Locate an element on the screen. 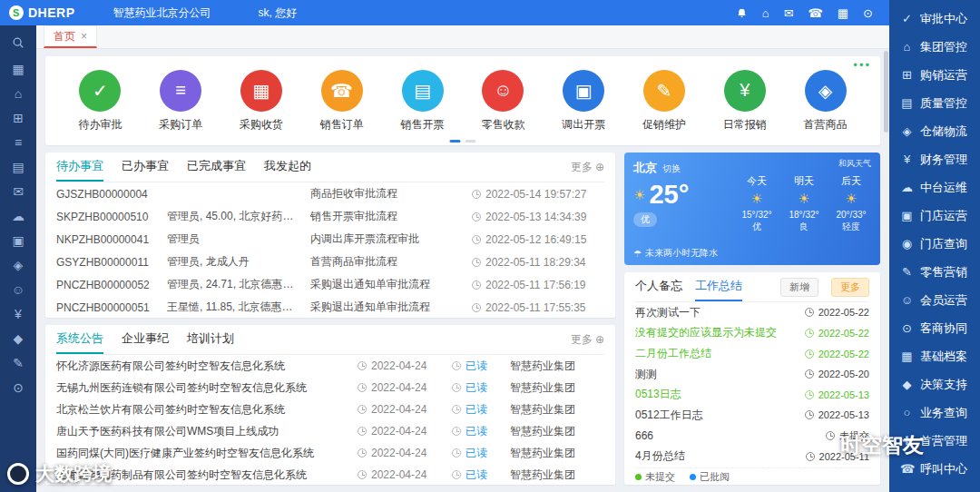 Image resolution: width=980 pixels, height=492 pixels. weather-switch-link: 切换 is located at coordinates (671, 169).